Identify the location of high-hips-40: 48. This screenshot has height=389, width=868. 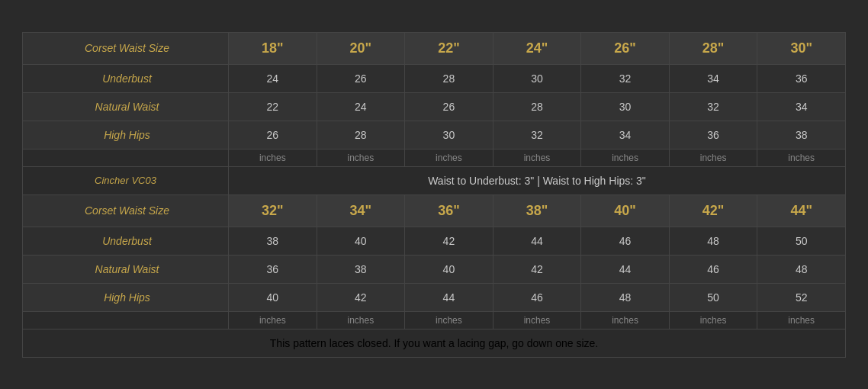
(625, 297).